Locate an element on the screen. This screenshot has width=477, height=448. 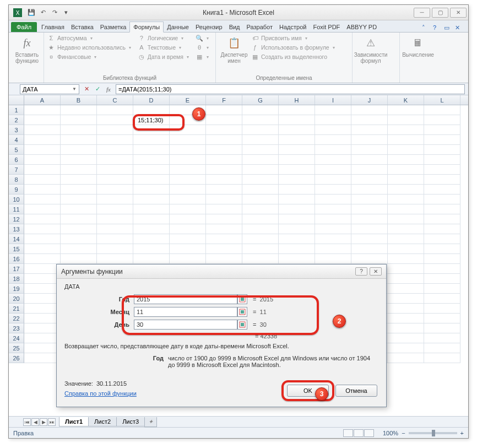
undo-icon: ↶ is located at coordinates (43, 13).